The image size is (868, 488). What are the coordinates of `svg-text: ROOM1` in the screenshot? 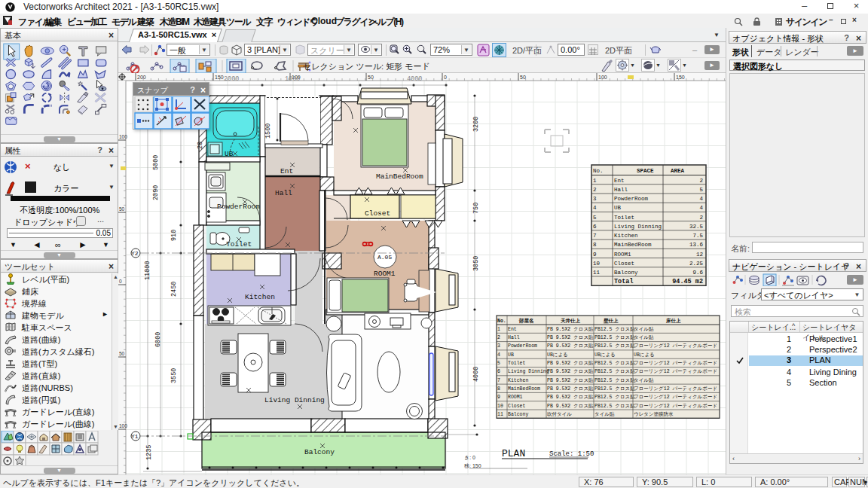 It's located at (384, 274).